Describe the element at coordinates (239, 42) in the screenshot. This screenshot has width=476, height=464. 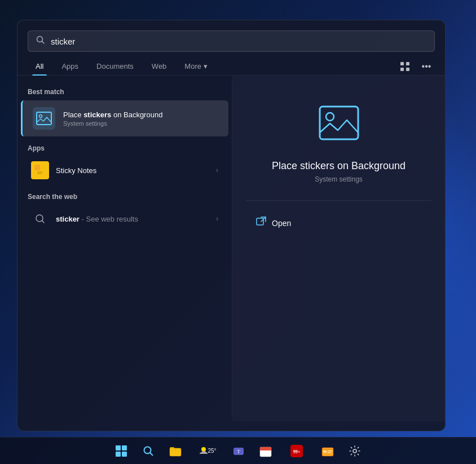
I see `search-input` at that location.